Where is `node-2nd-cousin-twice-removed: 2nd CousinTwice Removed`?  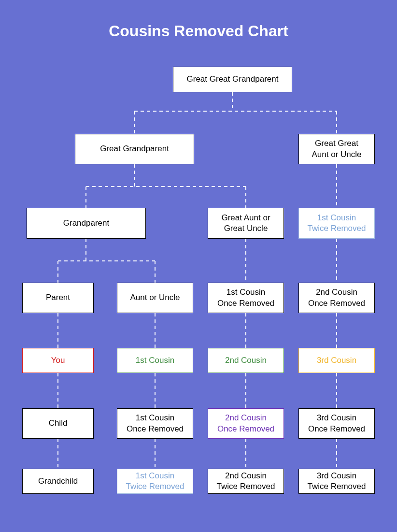 node-2nd-cousin-twice-removed: 2nd CousinTwice Removed is located at coordinates (246, 481).